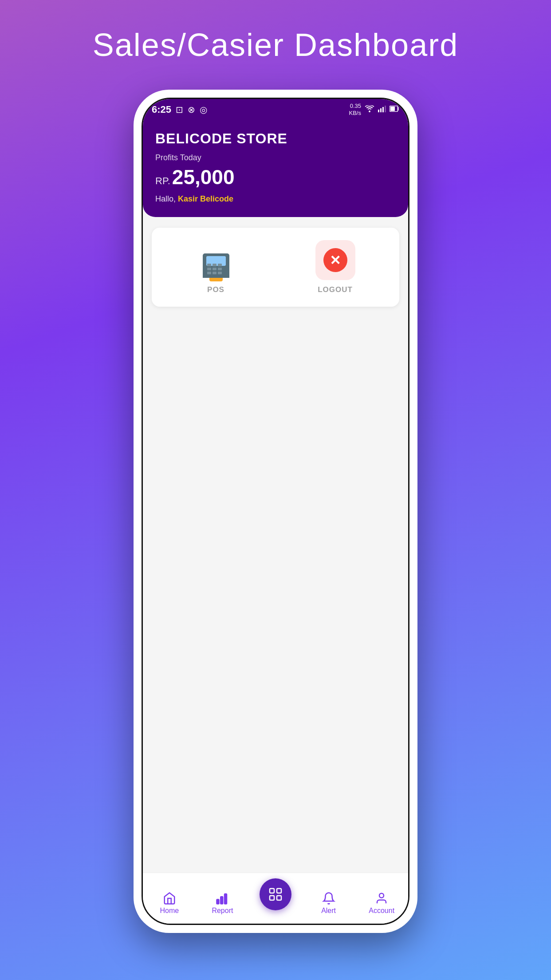 The image size is (551, 980). Describe the element at coordinates (161, 110) in the screenshot. I see `status-time: 6:25` at that location.